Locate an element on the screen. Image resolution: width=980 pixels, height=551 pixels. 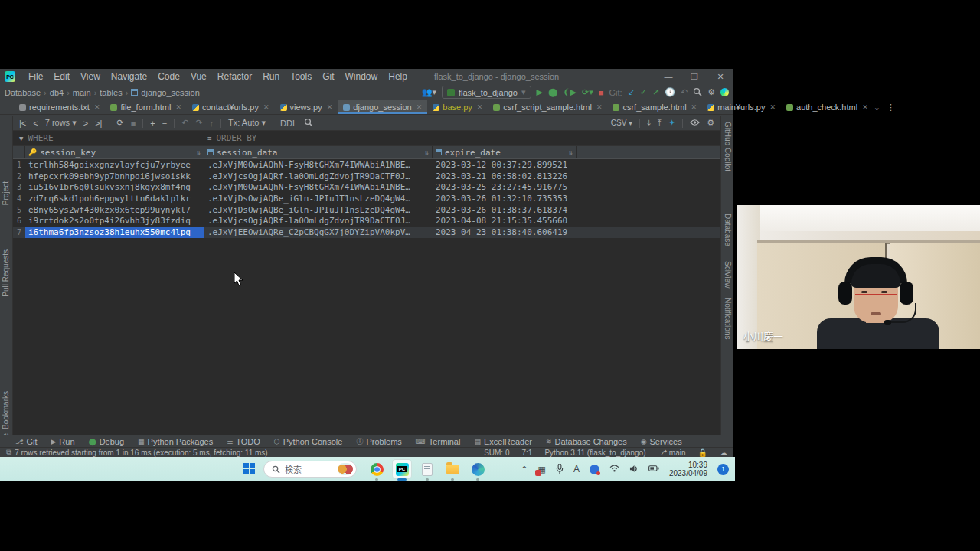
microphone-icon is located at coordinates (560, 470).